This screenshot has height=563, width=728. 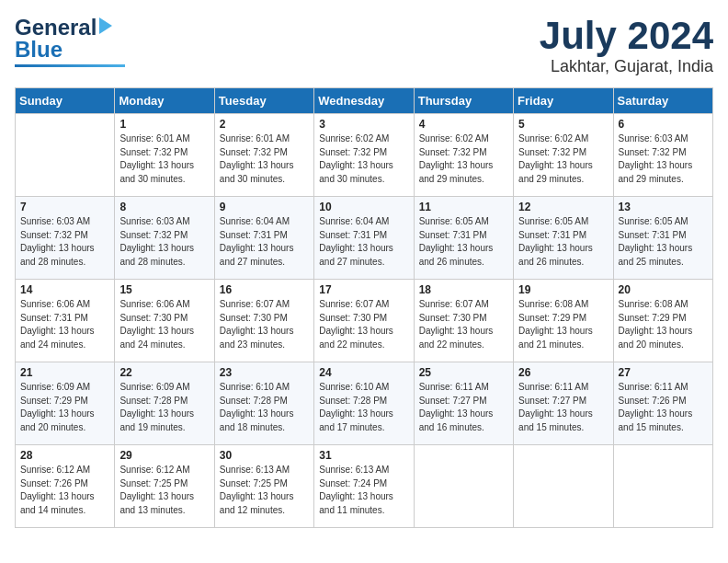 I want to click on day-number: 26, so click(x=563, y=373).